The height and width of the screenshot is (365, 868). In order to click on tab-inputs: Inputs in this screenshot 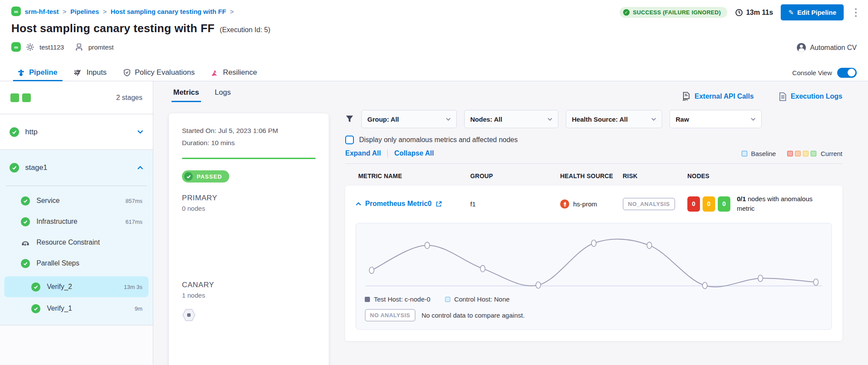, I will do `click(90, 73)`.